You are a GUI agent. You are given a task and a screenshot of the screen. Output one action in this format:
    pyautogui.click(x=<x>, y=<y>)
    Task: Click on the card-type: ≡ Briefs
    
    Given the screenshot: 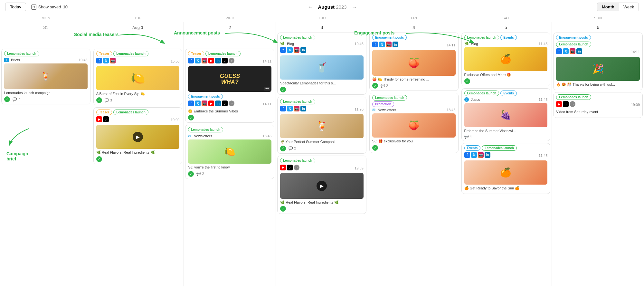 What is the action you would take?
    pyautogui.click(x=12, y=60)
    